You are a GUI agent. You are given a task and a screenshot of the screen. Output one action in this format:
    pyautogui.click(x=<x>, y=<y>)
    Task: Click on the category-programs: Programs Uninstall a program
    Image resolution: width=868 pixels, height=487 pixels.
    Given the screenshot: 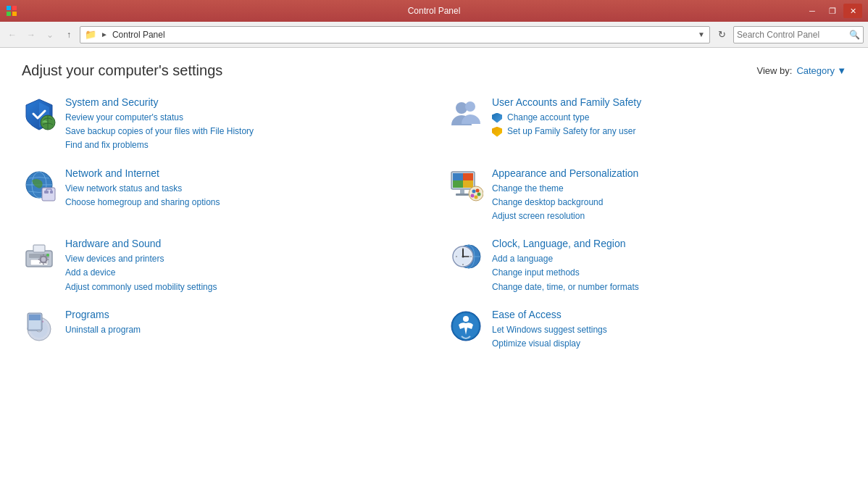 What is the action you would take?
    pyautogui.click(x=220, y=330)
    